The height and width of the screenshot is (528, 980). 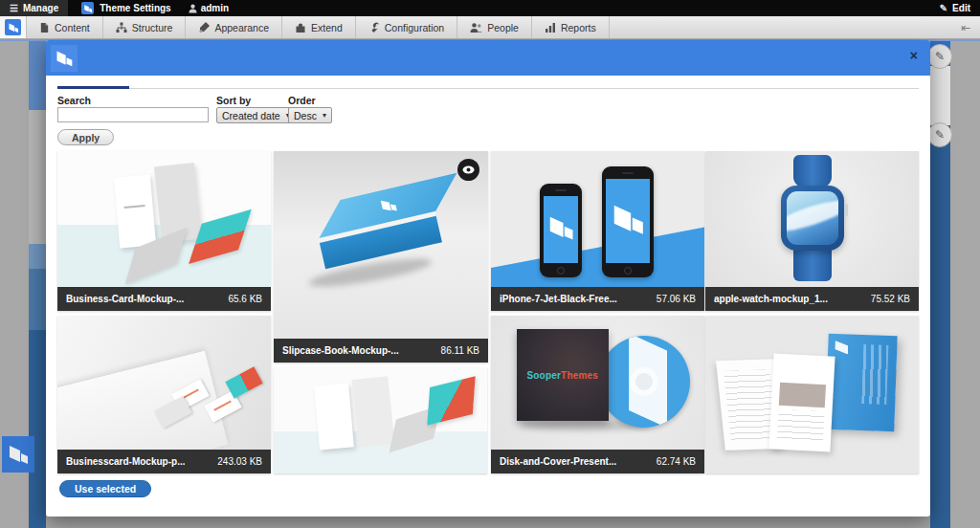 What do you see at coordinates (597, 219) in the screenshot?
I see `thumbnail-iphones` at bounding box center [597, 219].